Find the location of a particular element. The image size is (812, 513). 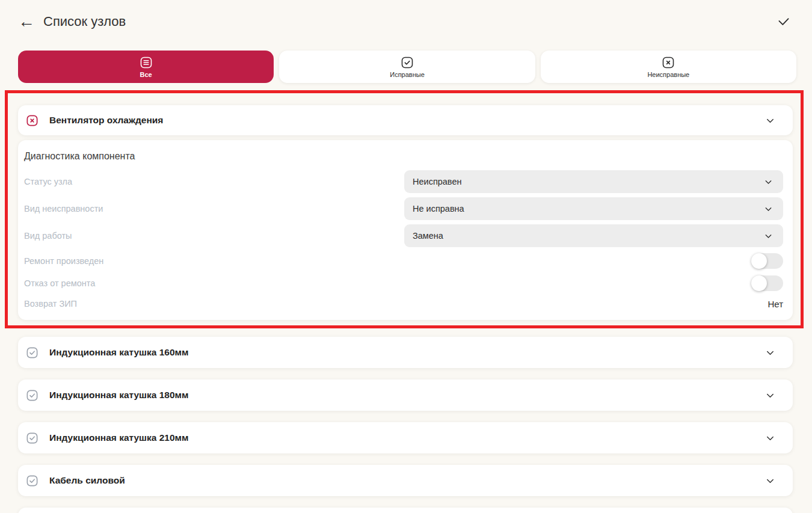

field-label: Статус узла is located at coordinates (48, 182).